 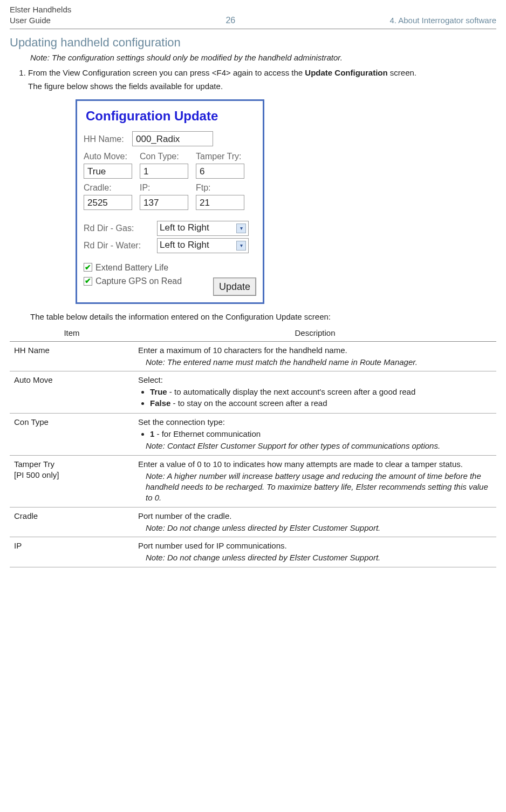 I want to click on desc-text: Enter a maximum of 10 characters for the…, so click(x=315, y=350).